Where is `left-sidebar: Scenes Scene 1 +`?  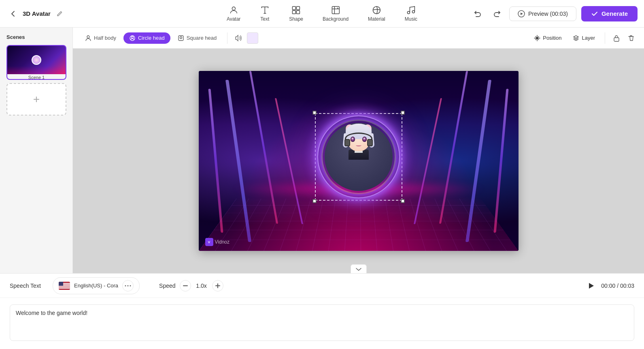
left-sidebar: Scenes Scene 1 + is located at coordinates (36, 150).